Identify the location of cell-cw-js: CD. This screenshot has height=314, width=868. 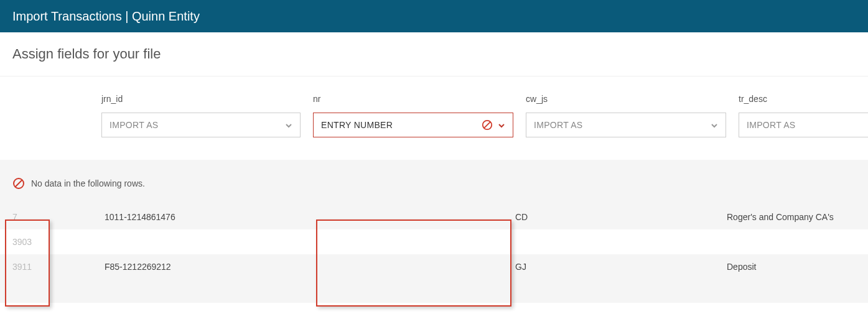
(621, 217).